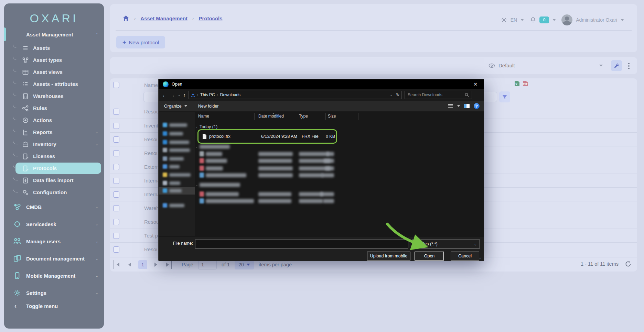 This screenshot has width=644, height=332. I want to click on dialog-title-bar: Open ✕, so click(321, 84).